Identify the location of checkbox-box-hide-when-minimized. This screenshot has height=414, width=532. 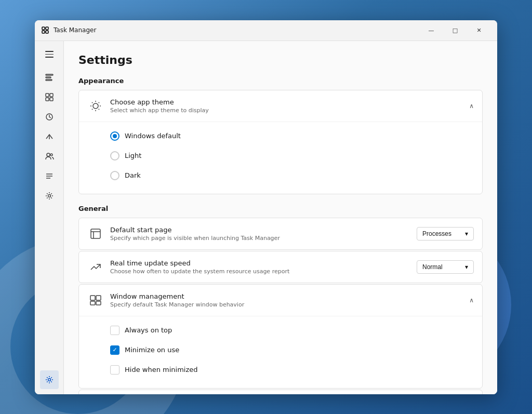
(115, 370).